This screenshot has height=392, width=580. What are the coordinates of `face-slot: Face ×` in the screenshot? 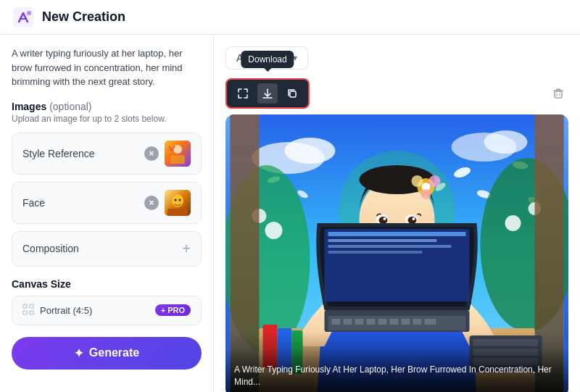 It's located at (107, 203).